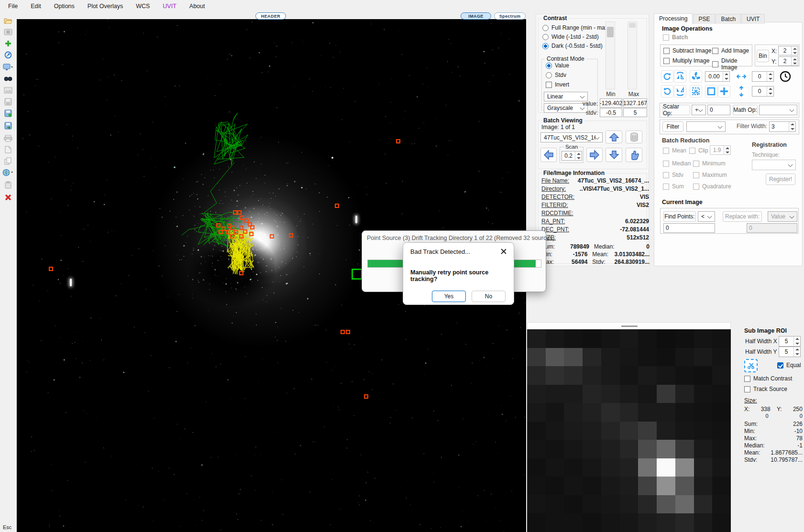 The width and height of the screenshot is (804, 532). I want to click on technique-select, so click(774, 165).